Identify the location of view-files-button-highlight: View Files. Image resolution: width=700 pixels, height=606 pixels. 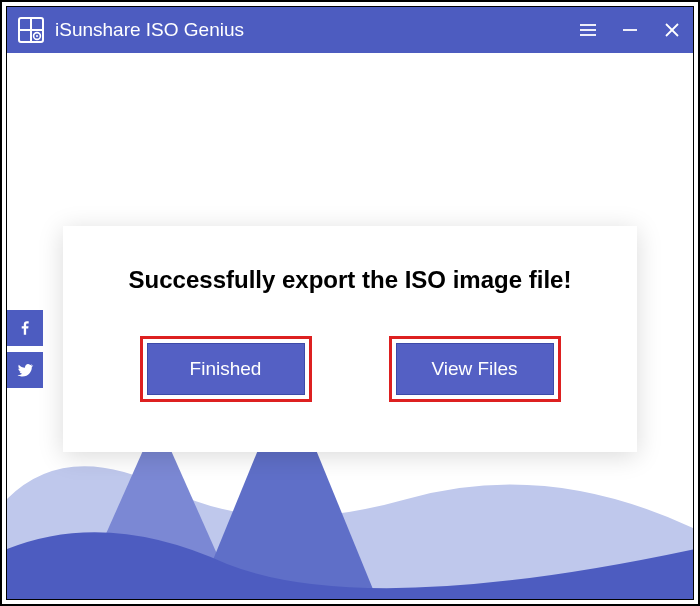
(475, 369).